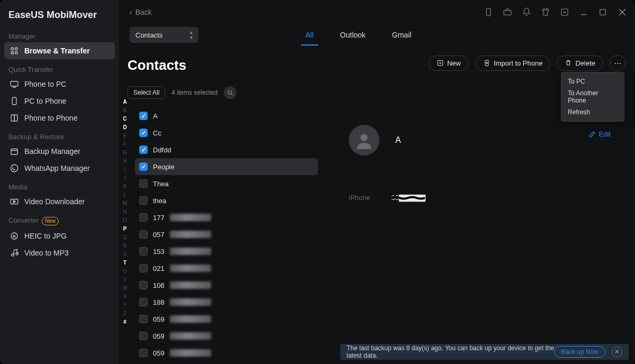 The width and height of the screenshot is (635, 364). I want to click on tab-all: All, so click(310, 35).